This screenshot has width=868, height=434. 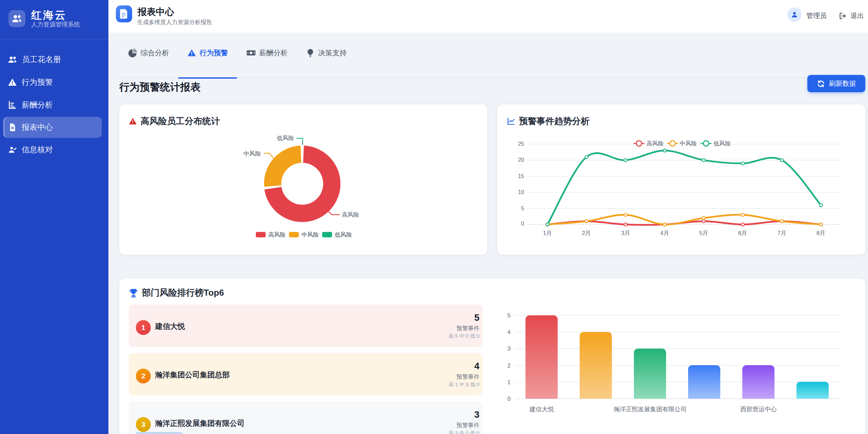 What do you see at coordinates (650, 409) in the screenshot?
I see `svg-text: 瀚洋正熙发展集团有限公司` at bounding box center [650, 409].